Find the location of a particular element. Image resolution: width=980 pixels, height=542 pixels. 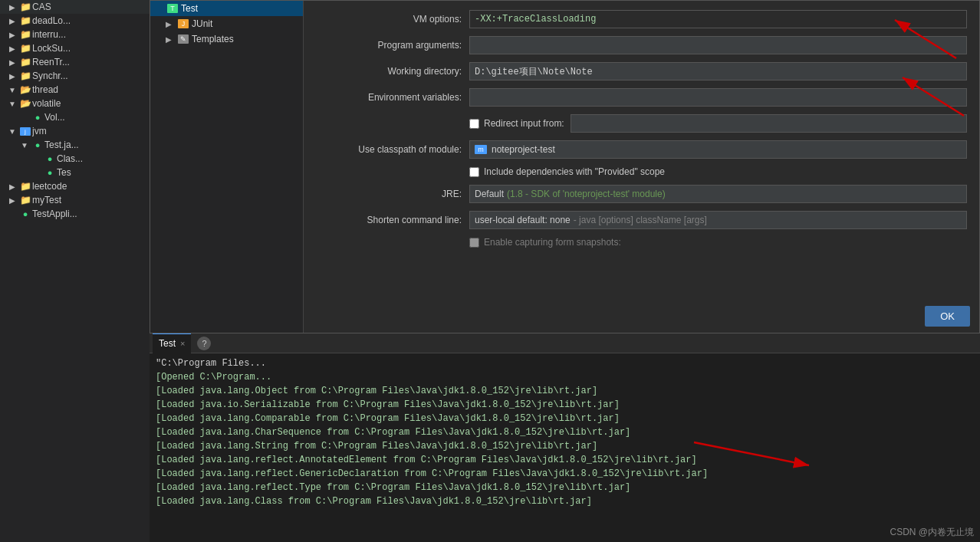

config-item-test: T Test is located at coordinates (227, 8).